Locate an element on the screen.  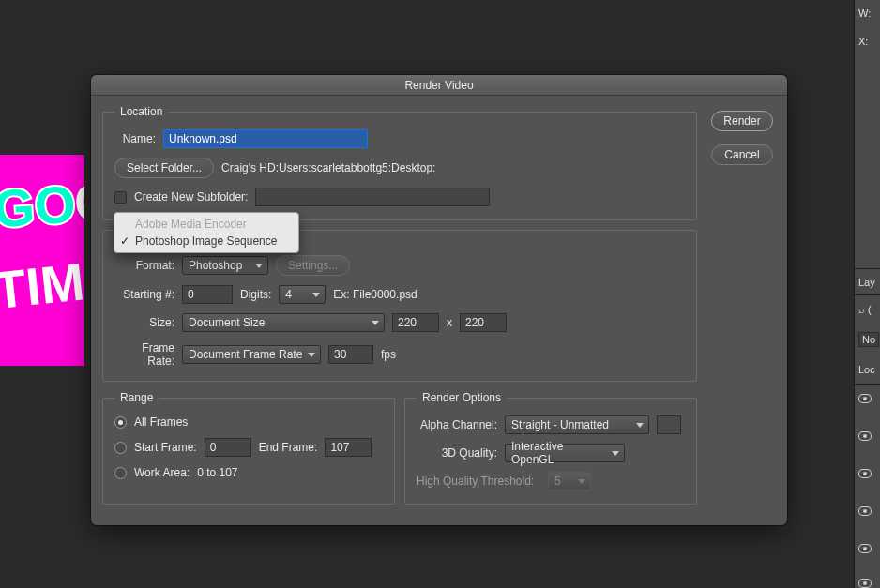
create-subfolder-checkbox is located at coordinates (120, 197).